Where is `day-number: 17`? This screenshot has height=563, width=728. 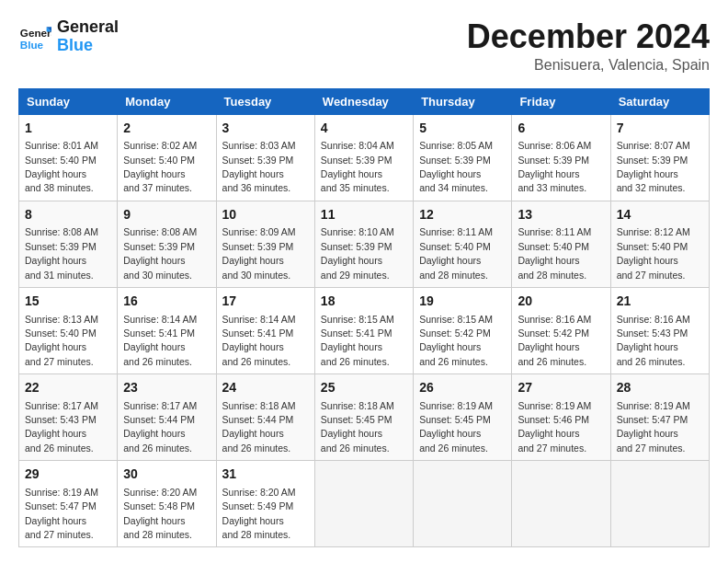
day-number: 17 is located at coordinates (266, 302).